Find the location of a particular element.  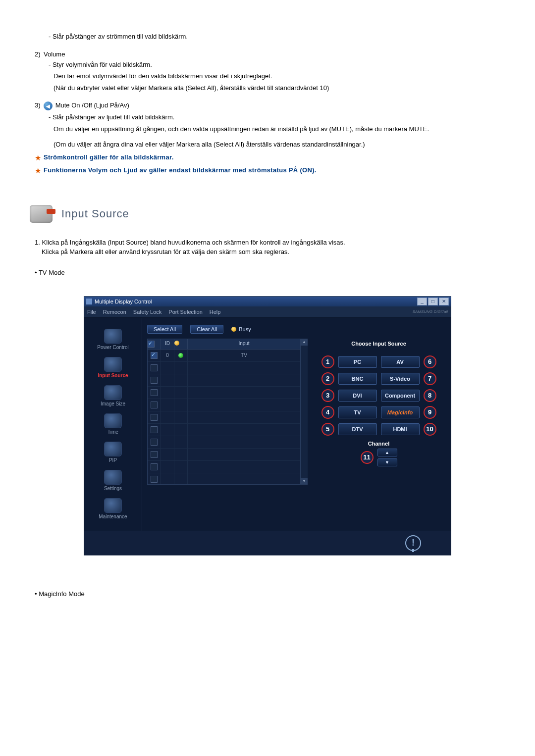

source-tv-button: TV is located at coordinates (358, 412).